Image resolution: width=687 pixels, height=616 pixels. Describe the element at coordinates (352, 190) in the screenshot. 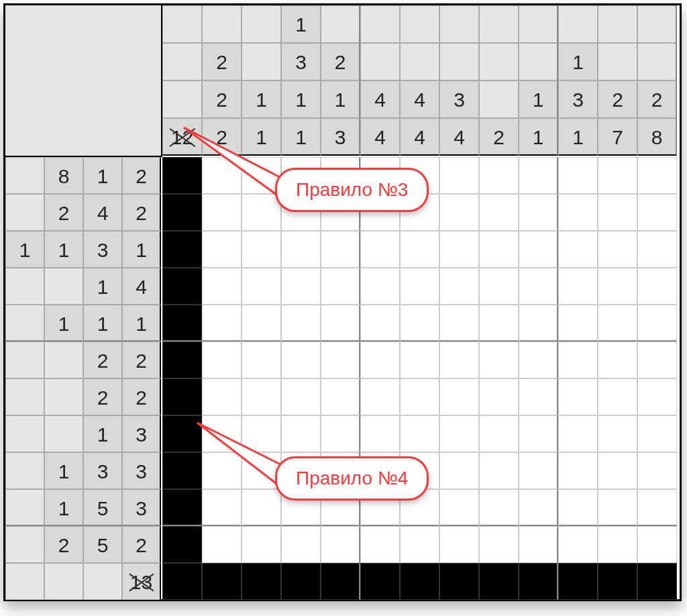

I see `callout-rule3: Правило №3` at that location.